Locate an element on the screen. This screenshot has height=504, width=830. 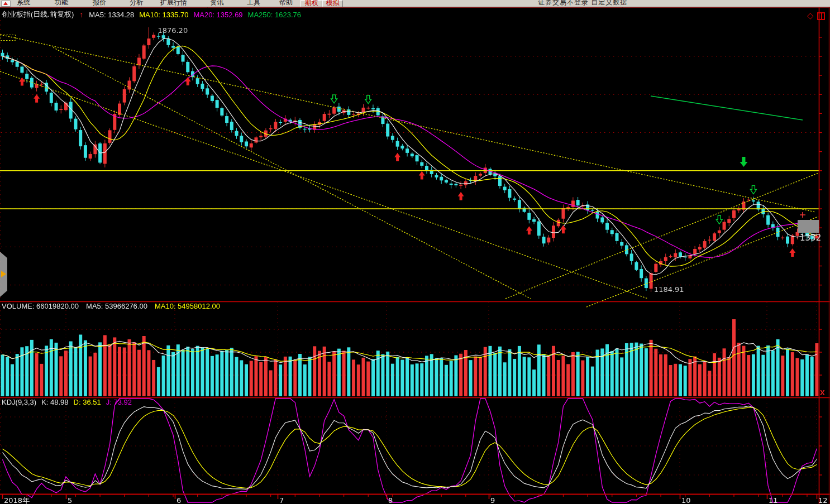
kdj-header: KDJ(9,3,3) K: 48.98 D: 36.51 J: 73.92 is located at coordinates (67, 402).